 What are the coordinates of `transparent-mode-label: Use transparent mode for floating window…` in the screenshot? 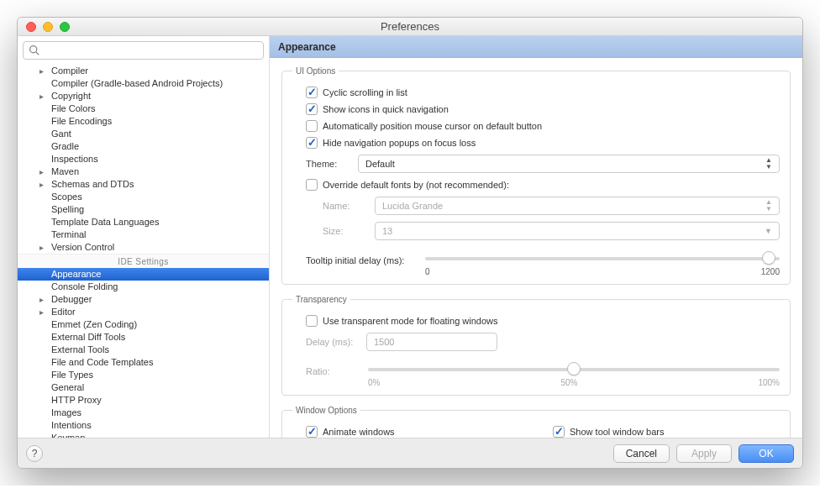 It's located at (410, 321).